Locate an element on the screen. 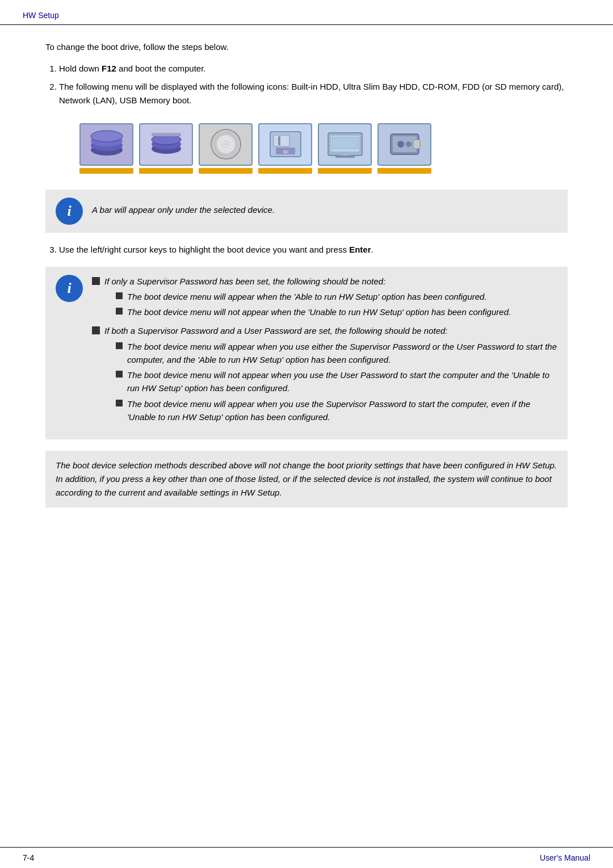 This screenshot has height=868, width=613. footer-manual-title: User's Manual is located at coordinates (565, 858).